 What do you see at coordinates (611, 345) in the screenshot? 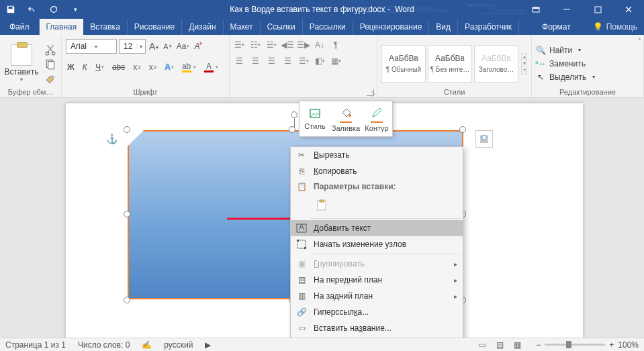
I see `zoom-in-button: +` at bounding box center [611, 345].